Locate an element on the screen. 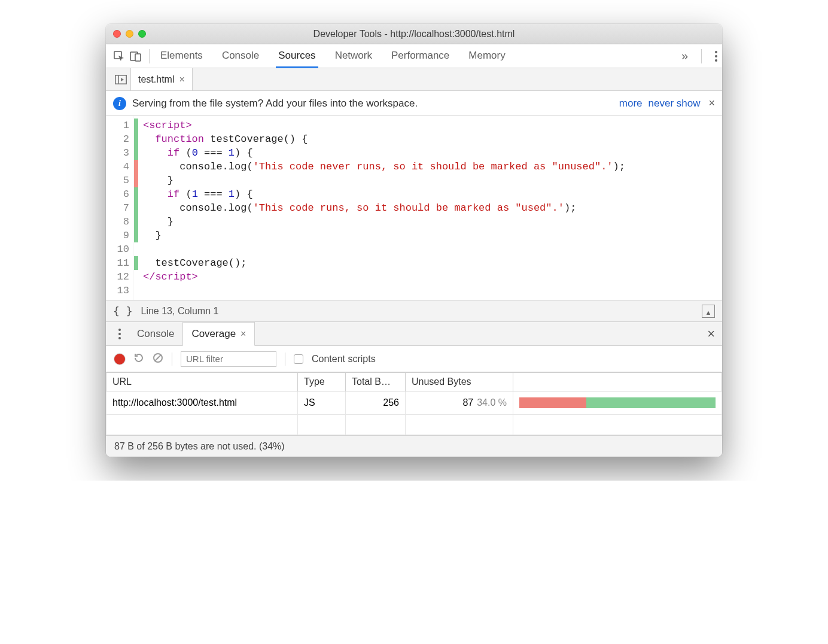  cell-url: http://localhost:3000/test.html is located at coordinates (202, 403).